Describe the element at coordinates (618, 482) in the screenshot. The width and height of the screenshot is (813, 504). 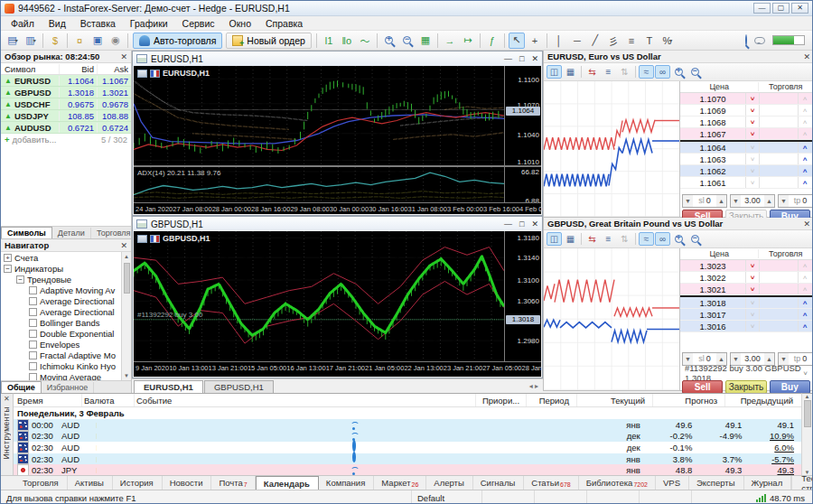
I see `toolbox-tab: Библиотека7202` at that location.